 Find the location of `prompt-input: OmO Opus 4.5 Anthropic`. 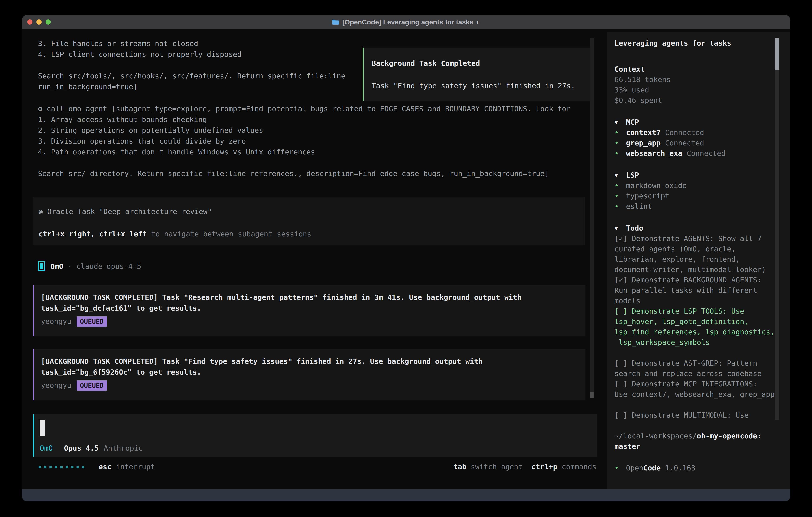

prompt-input: OmO Opus 4.5 Anthropic is located at coordinates (315, 435).